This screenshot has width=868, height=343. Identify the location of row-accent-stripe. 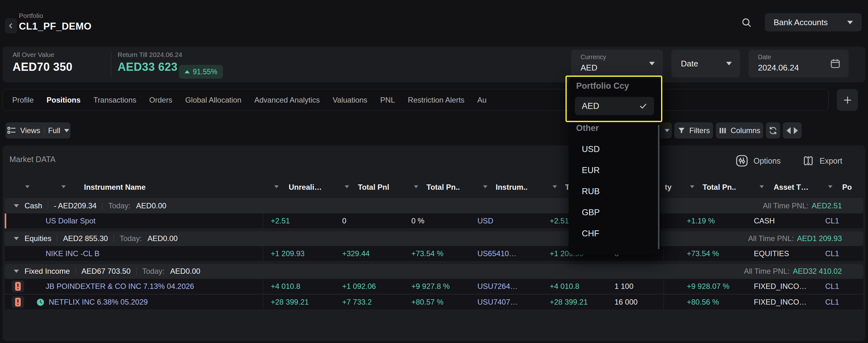
(5, 221).